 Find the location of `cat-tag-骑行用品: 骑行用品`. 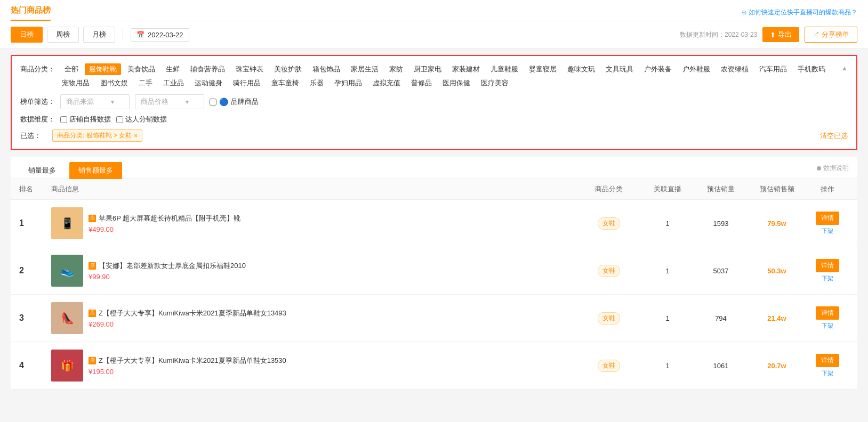

cat-tag-骑行用品: 骑行用品 is located at coordinates (247, 83).